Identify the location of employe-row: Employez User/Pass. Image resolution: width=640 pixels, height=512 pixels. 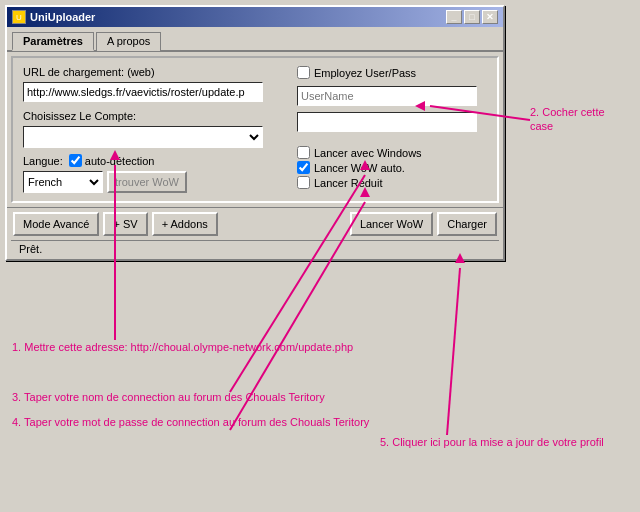
(392, 72).